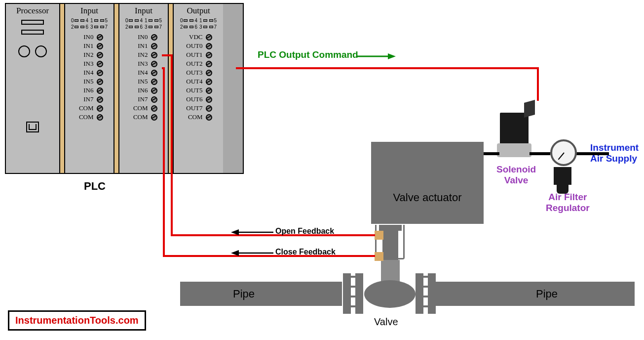 The height and width of the screenshot is (340, 644). Describe the element at coordinates (532, 294) in the screenshot. I see `pipe-right: Pipe` at that location.